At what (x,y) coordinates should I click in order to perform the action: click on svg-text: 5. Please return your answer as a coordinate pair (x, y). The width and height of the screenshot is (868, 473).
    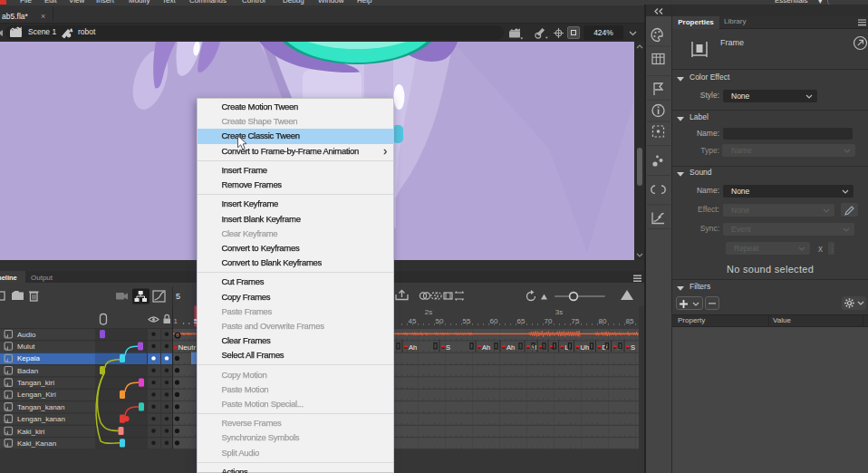
    Looking at the image, I should click on (178, 296).